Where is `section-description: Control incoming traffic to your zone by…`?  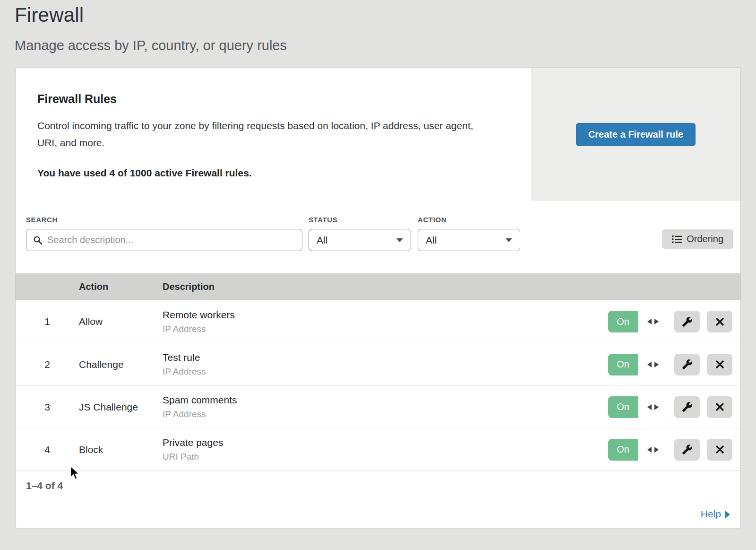 section-description: Control incoming traffic to your zone by… is located at coordinates (264, 134).